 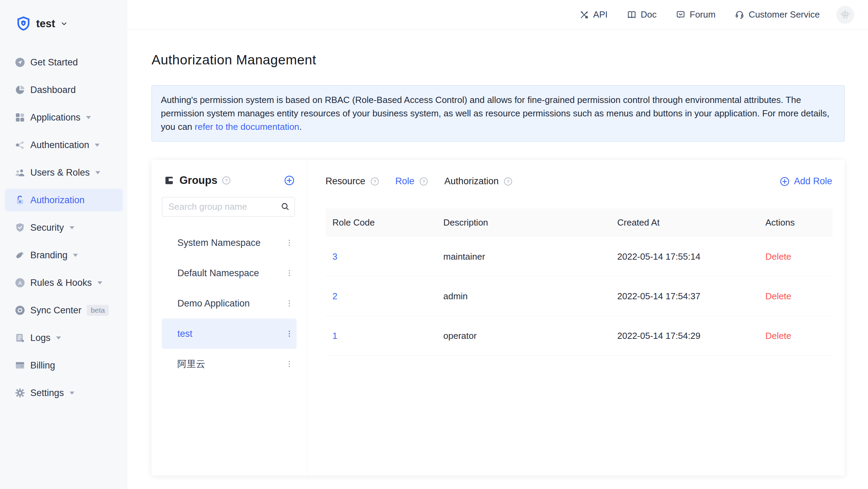 I want to click on column-header-description: Description, so click(x=524, y=222).